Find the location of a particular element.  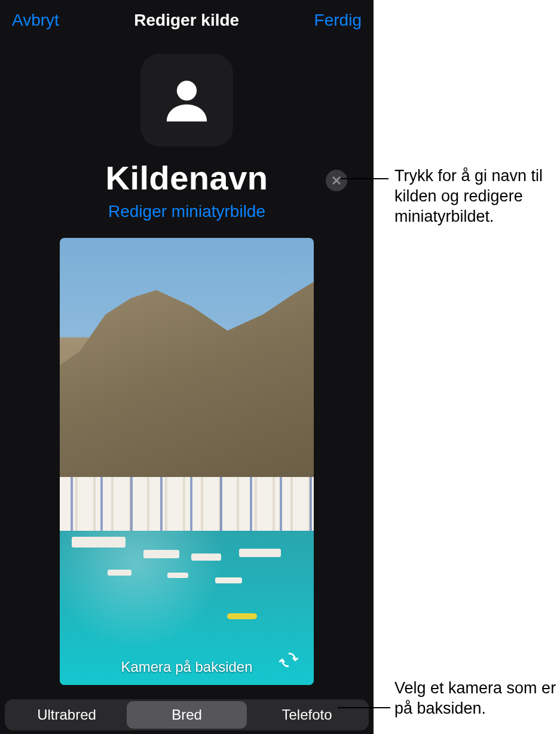

segment-telephoto: Telefoto is located at coordinates (307, 715).